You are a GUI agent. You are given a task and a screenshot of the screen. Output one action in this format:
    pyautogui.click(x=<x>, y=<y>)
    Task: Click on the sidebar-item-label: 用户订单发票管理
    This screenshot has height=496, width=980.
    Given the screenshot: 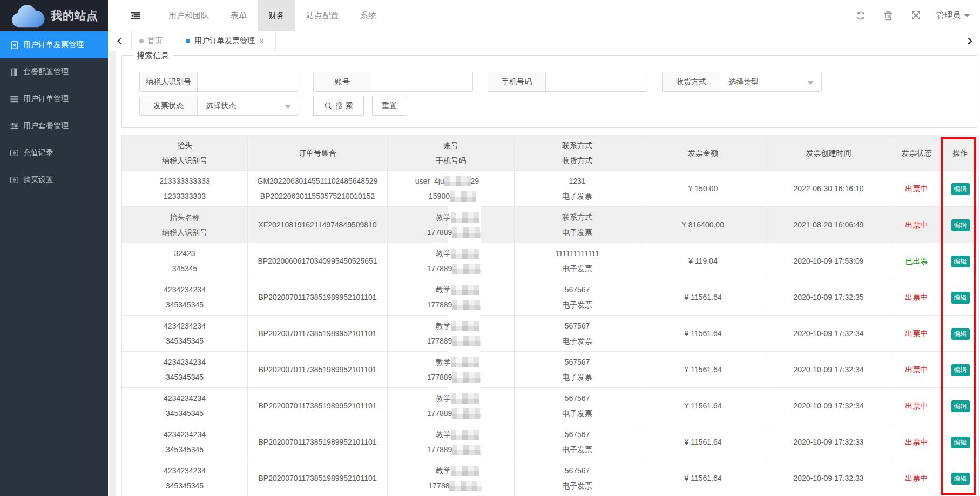 What is the action you would take?
    pyautogui.click(x=53, y=45)
    